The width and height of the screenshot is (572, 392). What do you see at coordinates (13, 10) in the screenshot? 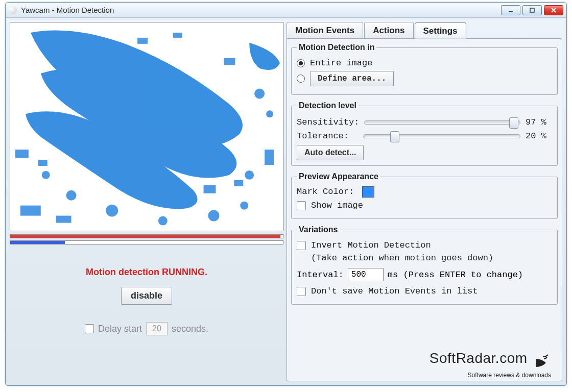
I see `app-icon` at bounding box center [13, 10].